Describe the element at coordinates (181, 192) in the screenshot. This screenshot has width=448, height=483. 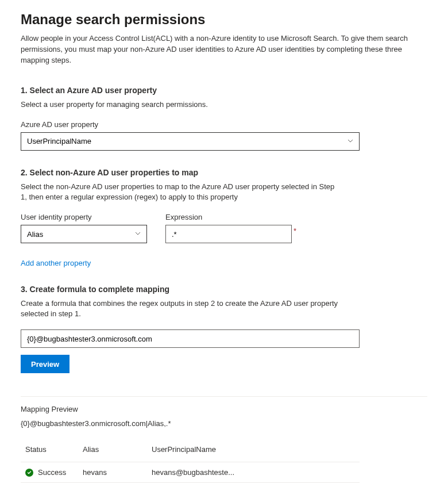
I see `step2-desc: Select the non-Azure AD user properties …` at that location.